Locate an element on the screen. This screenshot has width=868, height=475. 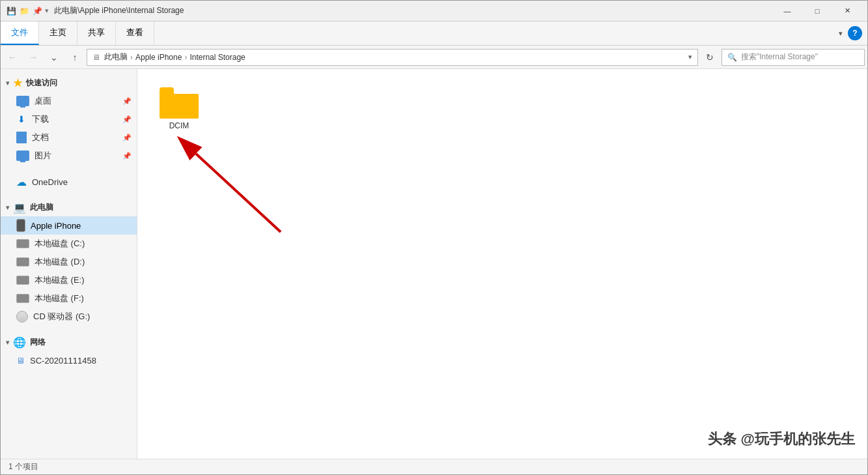
sidebar-item-pictures: 图片 📌 is located at coordinates (69, 156).